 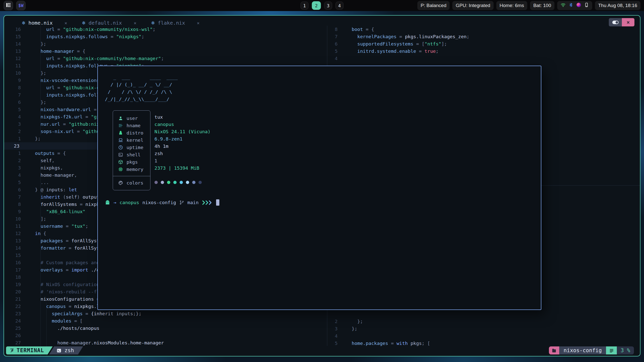 What do you see at coordinates (121, 140) in the screenshot?
I see `laptop-icon` at bounding box center [121, 140].